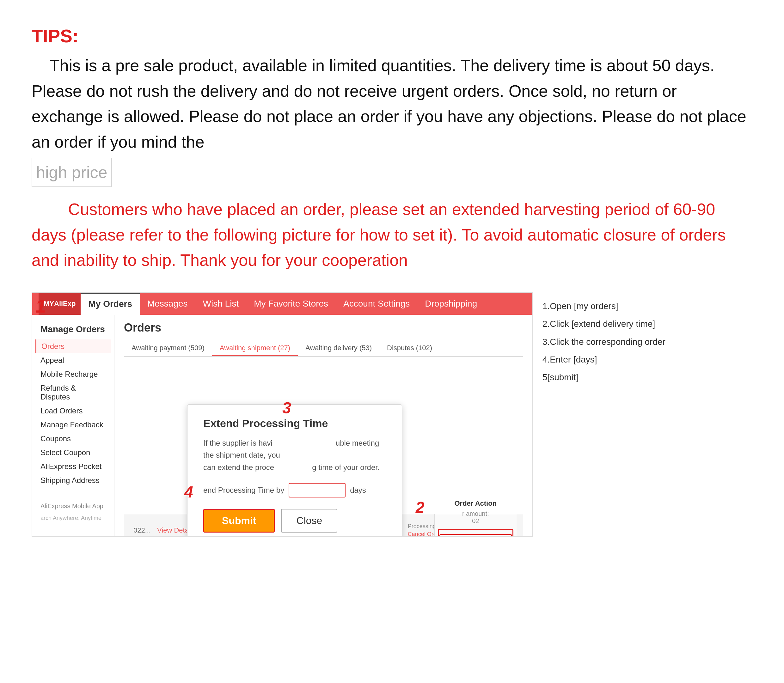  What do you see at coordinates (40, 306) in the screenshot?
I see `step1-badge: 1` at bounding box center [40, 306].